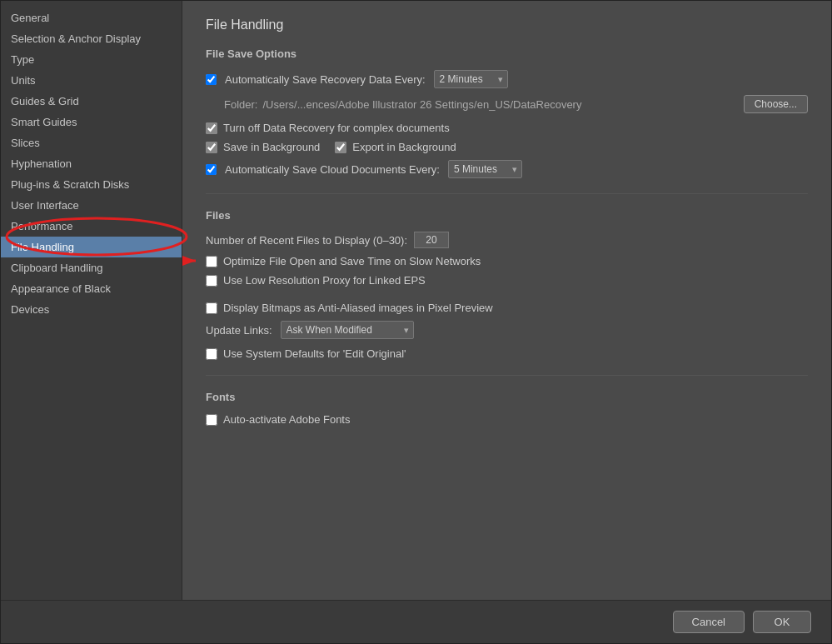 The image size is (832, 644). What do you see at coordinates (404, 147) in the screenshot?
I see `export-in-background-label: Export in Background` at bounding box center [404, 147].